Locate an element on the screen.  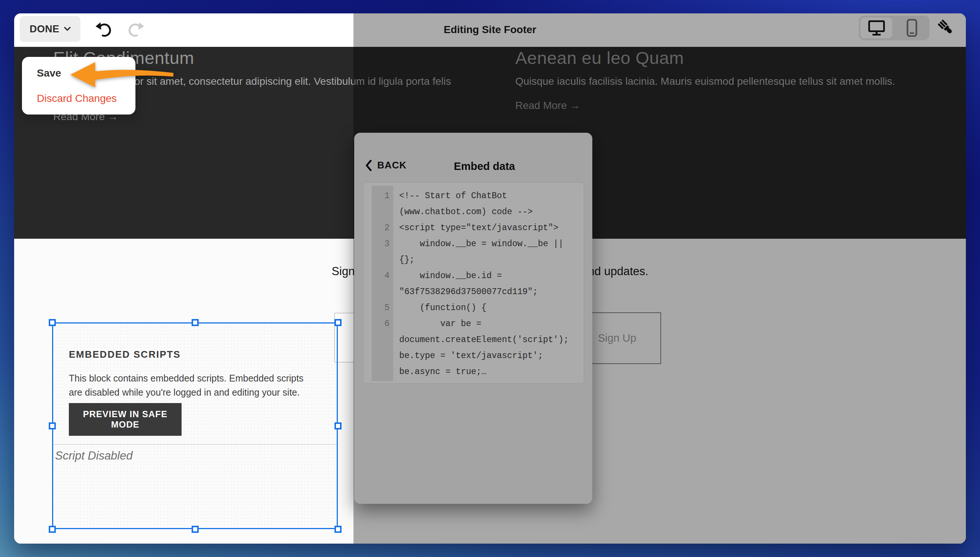
menu-item-discard-changes: Discard Changes is located at coordinates (77, 99).